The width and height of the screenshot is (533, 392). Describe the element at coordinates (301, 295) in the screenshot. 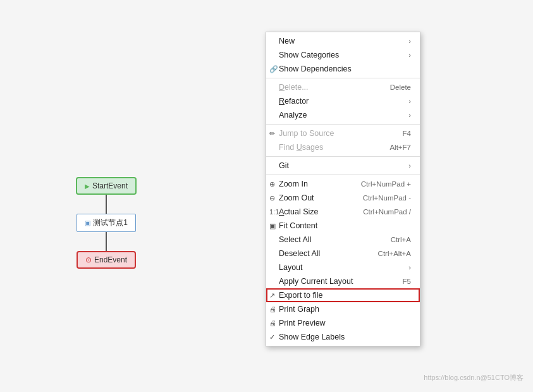

I see `menu-item-label: Export to file` at that location.